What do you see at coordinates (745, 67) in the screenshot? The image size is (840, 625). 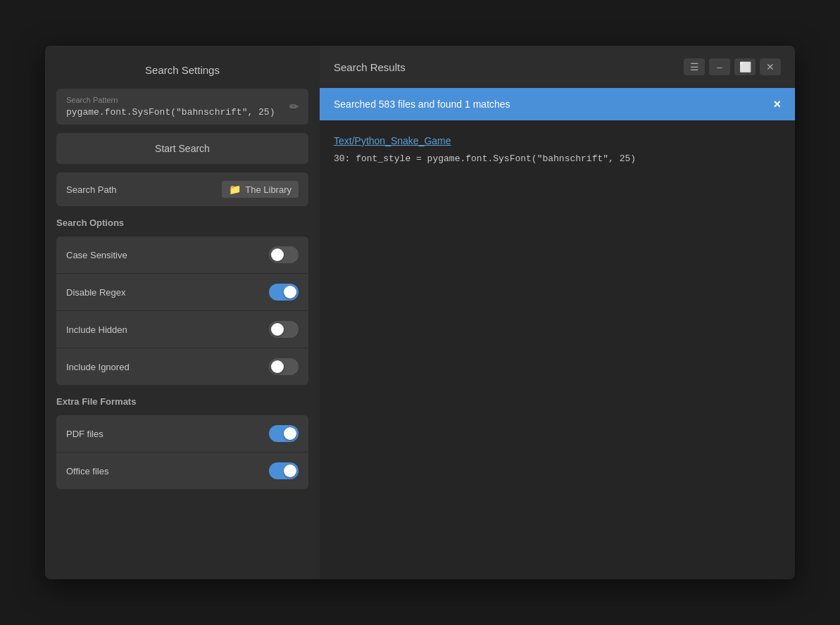 I see `maximize-button: ⬜` at bounding box center [745, 67].